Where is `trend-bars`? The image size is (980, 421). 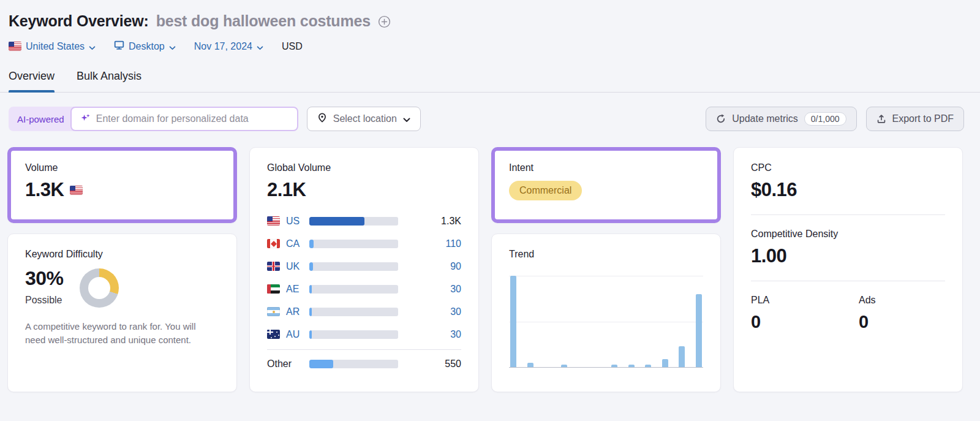 trend-bars is located at coordinates (606, 321).